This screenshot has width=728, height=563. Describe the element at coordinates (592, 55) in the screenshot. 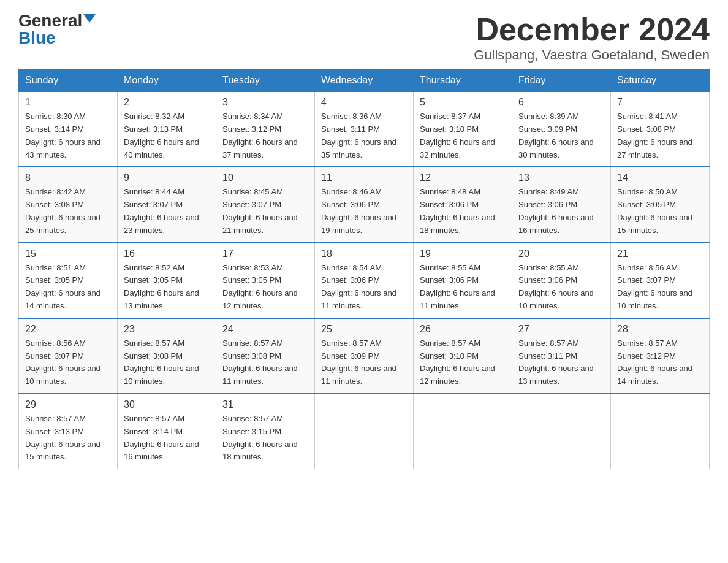

I see `location-title: Gullspang, Vaestra Goetaland, Sweden` at that location.